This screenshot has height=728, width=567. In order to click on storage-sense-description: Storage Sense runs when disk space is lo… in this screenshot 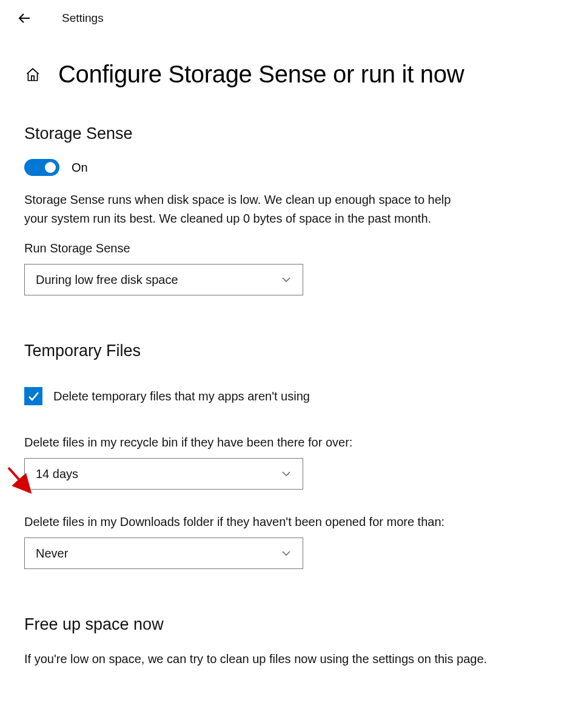, I will do `click(246, 209)`.